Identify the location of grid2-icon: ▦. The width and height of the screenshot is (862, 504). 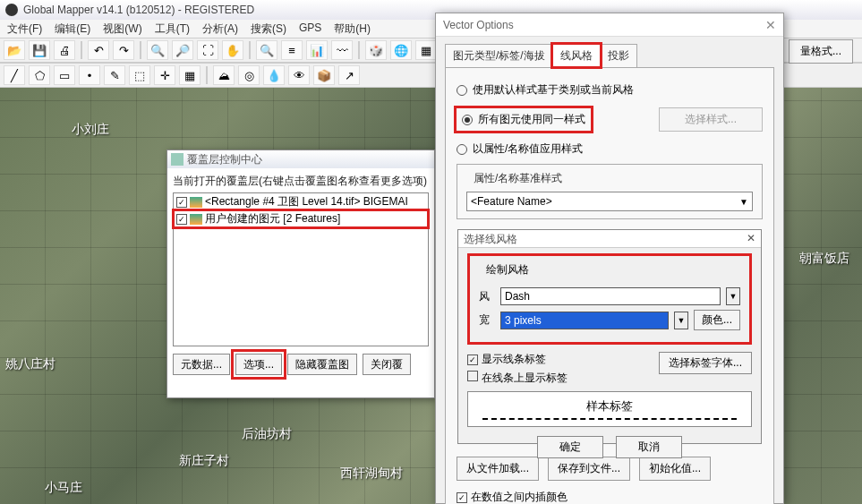
(190, 75).